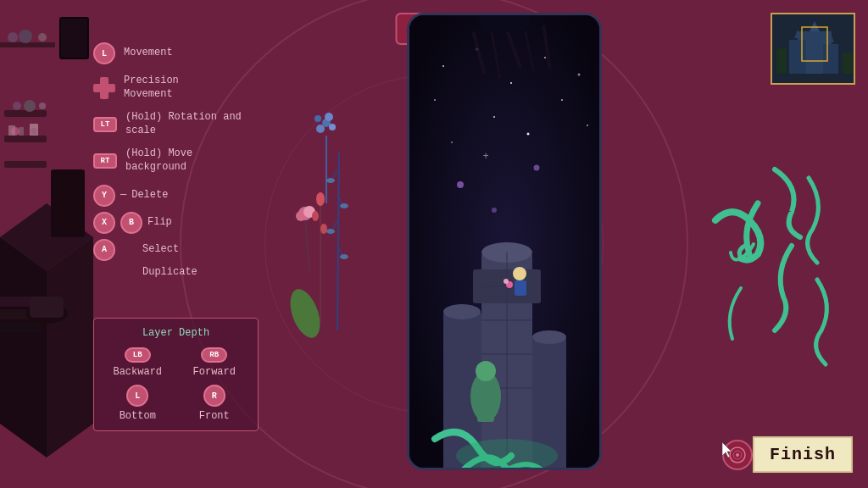  What do you see at coordinates (137, 372) in the screenshot?
I see `label-backward: Backward` at bounding box center [137, 372].